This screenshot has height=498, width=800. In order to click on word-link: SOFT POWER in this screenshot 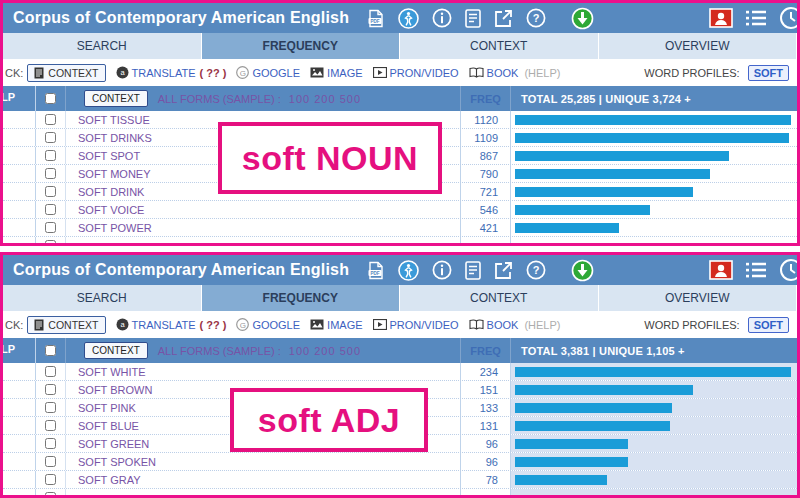, I will do `click(264, 228)`.